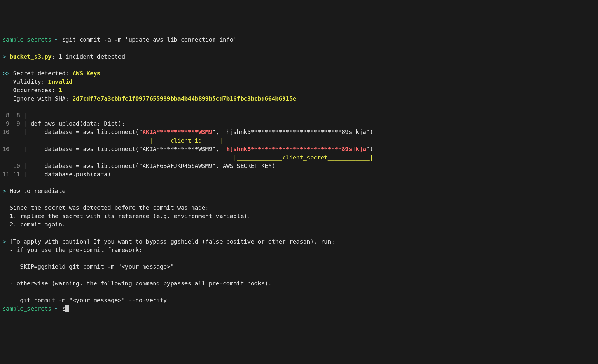 This screenshot has height=364, width=598. Describe the element at coordinates (60, 90) in the screenshot. I see `occurrences-value: 1` at that location.